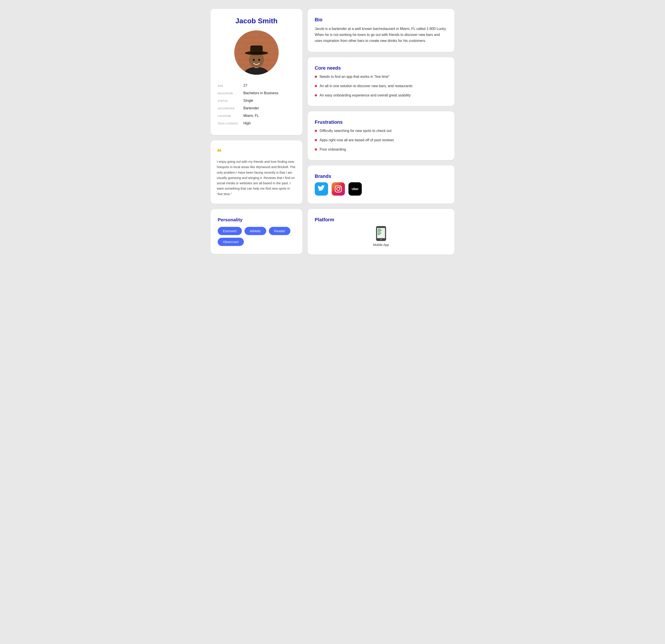 This screenshot has height=644, width=665. I want to click on bio-text: Jacob is a bartender at a well known bar…, so click(381, 35).